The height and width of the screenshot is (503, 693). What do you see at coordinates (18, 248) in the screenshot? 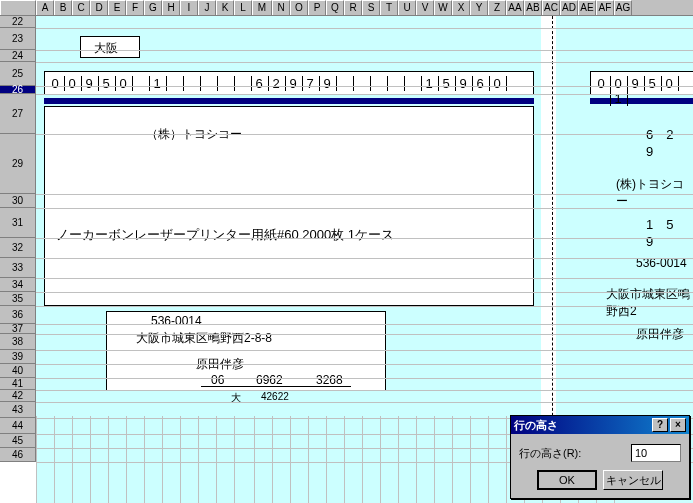
I see `row-header-32: 32` at bounding box center [18, 248].